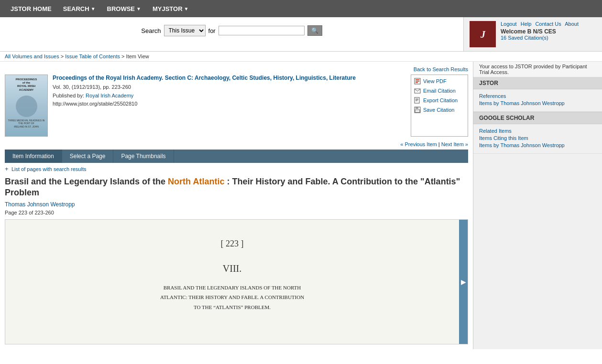 The image size is (602, 364). Describe the element at coordinates (537, 103) in the screenshot. I see `items-by-author-link: Items by Thomas Johnson Westropp` at that location.